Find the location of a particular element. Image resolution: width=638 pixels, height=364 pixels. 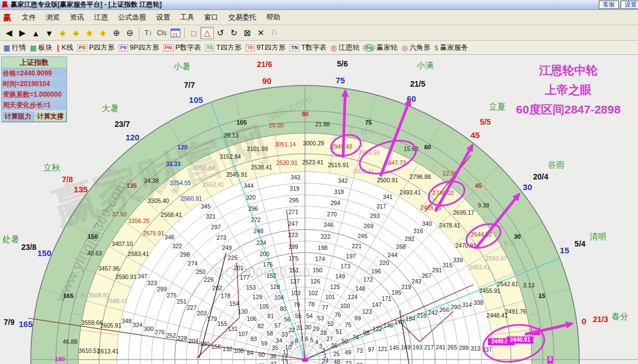

svg-text: 129 is located at coordinates (257, 297).